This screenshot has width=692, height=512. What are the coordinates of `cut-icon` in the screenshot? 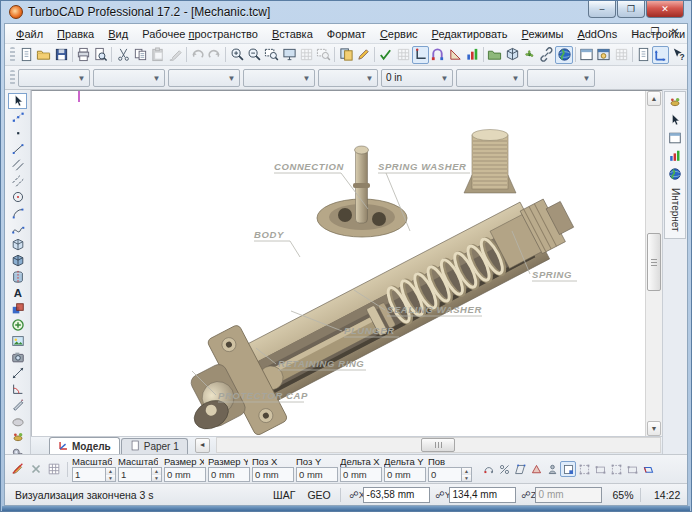 It's located at (122, 55).